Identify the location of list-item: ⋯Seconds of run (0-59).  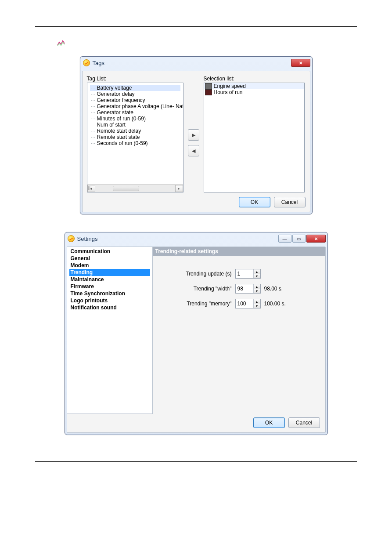
(135, 143).